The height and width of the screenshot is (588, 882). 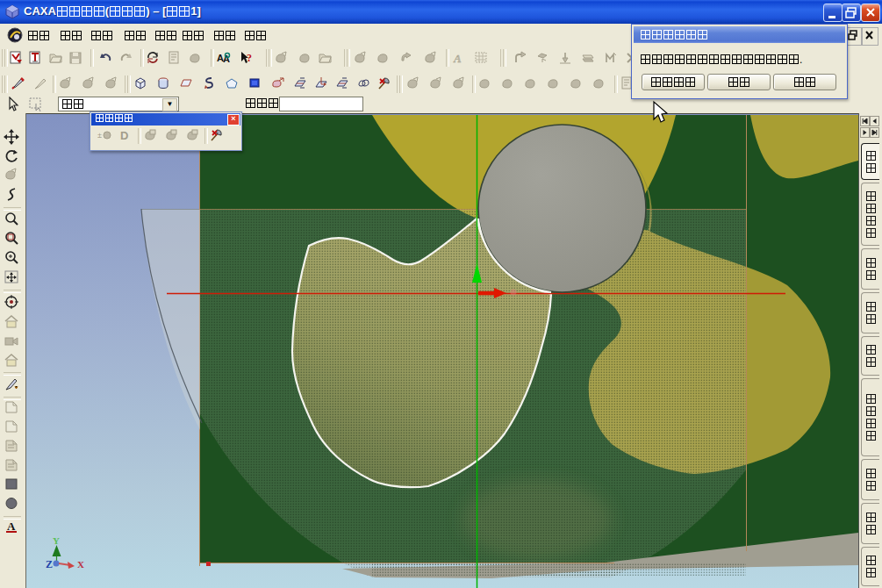 I want to click on svg-text: D, so click(x=125, y=135).